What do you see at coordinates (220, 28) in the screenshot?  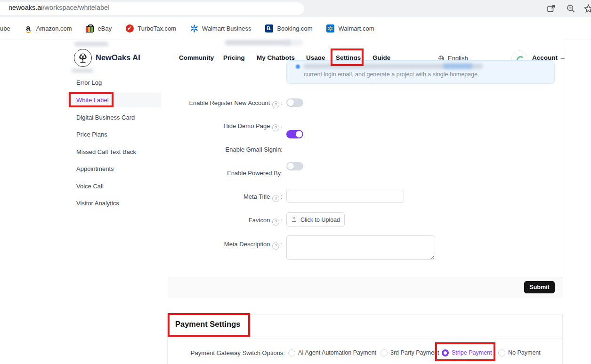 I see `bookmark-walmart-business: Walmart Business` at bounding box center [220, 28].